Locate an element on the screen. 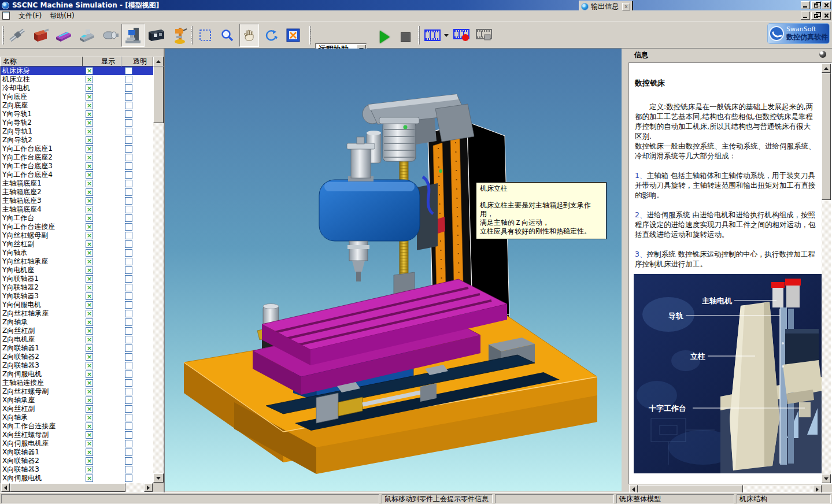 This screenshot has width=832, height=504. scroll-thumb is located at coordinates (68, 488).